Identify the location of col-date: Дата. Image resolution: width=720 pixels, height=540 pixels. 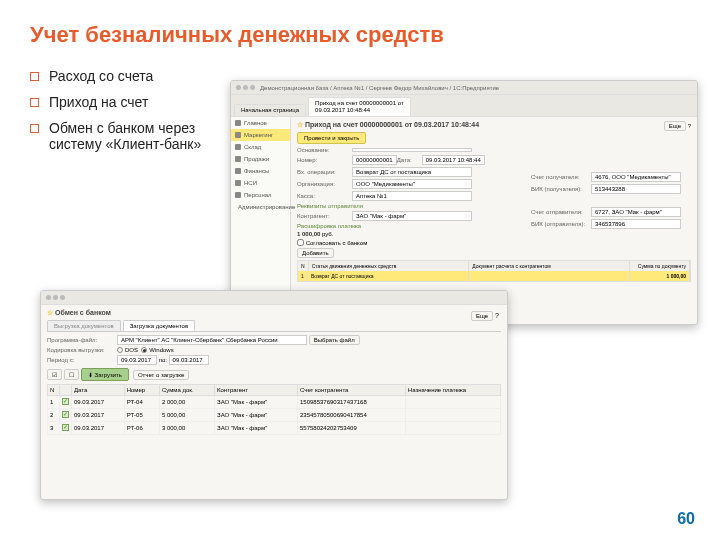
(98, 390).